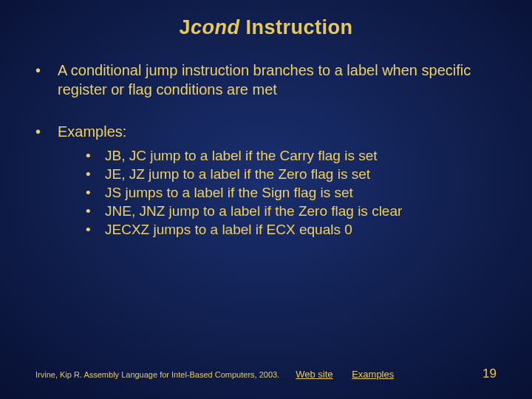 The width and height of the screenshot is (532, 399). I want to click on bullet-item: • A conditional jump instruction branche…, so click(266, 80).